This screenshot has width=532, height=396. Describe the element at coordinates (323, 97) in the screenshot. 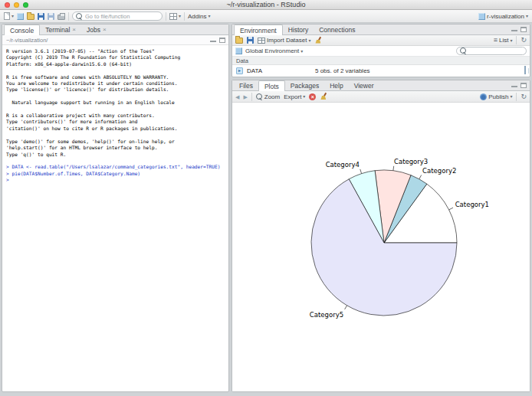

I see `clear-all-plots-button` at that location.